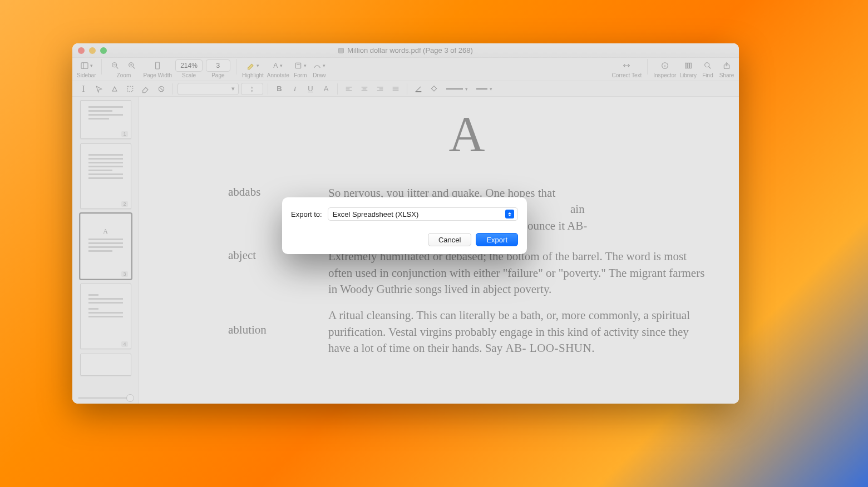 The image size is (868, 487). What do you see at coordinates (405, 226) in the screenshot?
I see `export-dialog: Export to: Excel Spreadsheet (XLSX) Canc…` at bounding box center [405, 226].